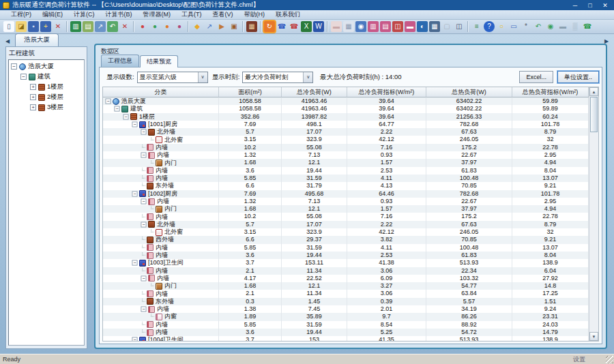 The image size is (614, 364). I want to click on image-tool-icon: ▦, so click(252, 27).